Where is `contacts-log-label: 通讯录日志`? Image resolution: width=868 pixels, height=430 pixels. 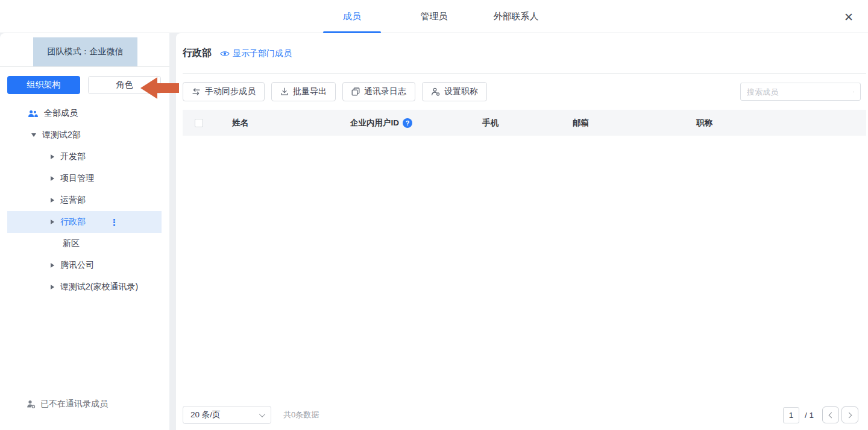
contacts-log-label: 通讯录日志 is located at coordinates (385, 92).